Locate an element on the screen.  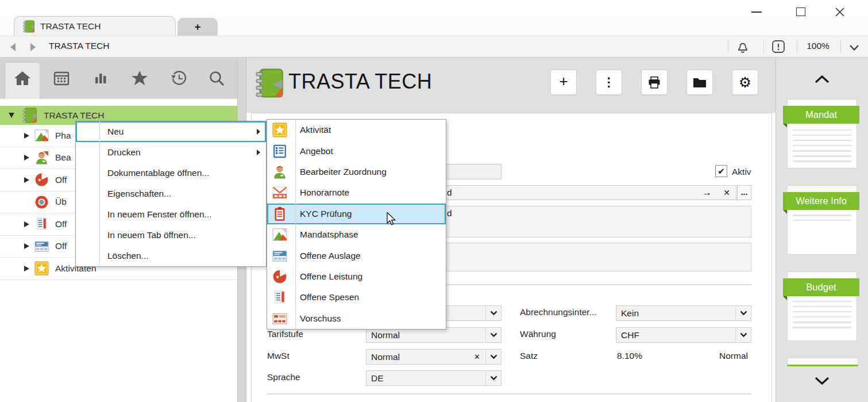
waehrung-dropdown: CHF is located at coordinates (684, 335).